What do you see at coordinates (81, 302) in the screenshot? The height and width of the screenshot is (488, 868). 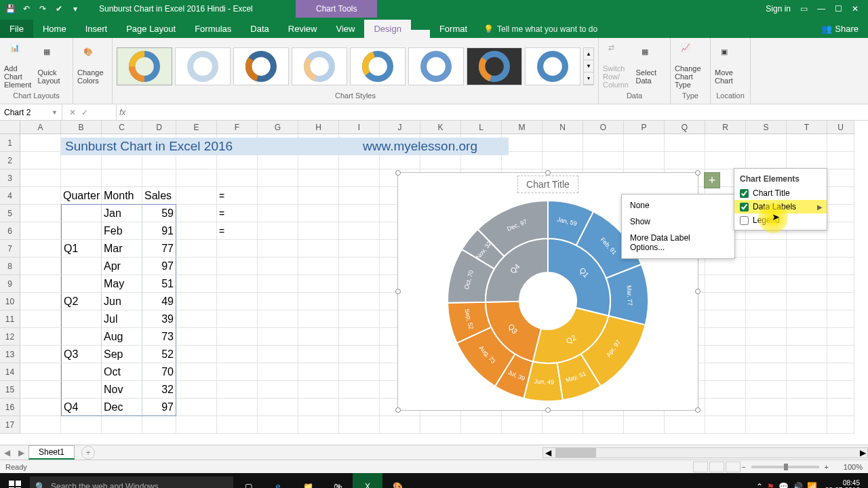 I see `cell: Q2` at bounding box center [81, 302].